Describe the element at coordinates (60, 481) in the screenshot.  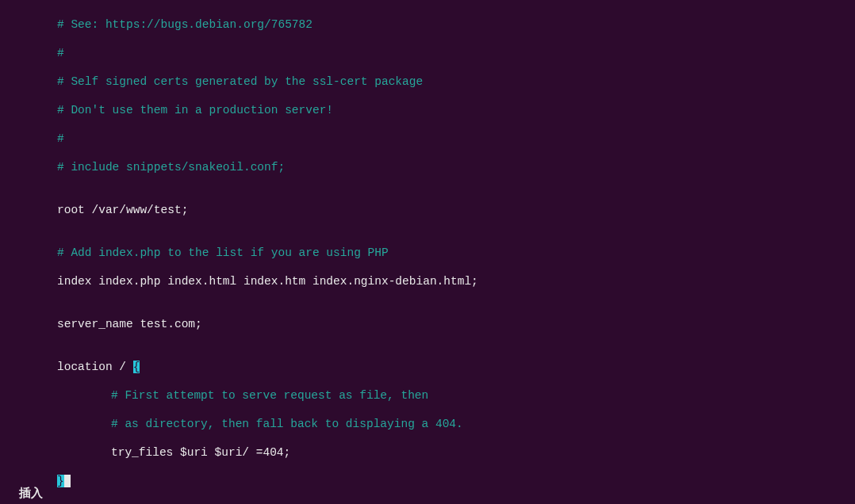
I see `matching-brace-close: }` at that location.